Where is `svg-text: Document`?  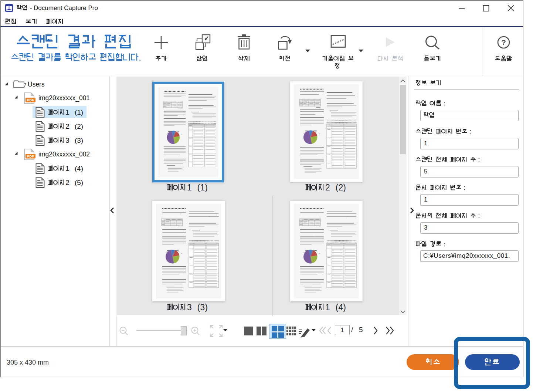
svg-text: Document is located at coordinates (48, 8).